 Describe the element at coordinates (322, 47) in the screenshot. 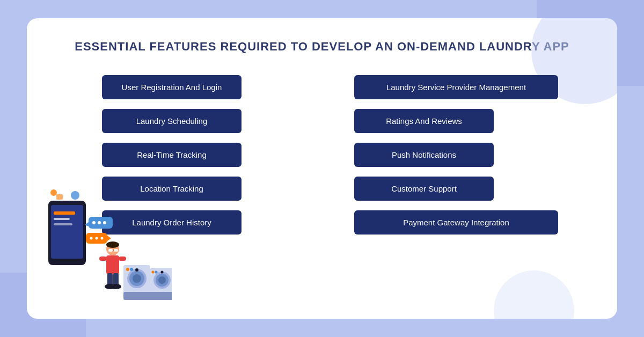

I see `page-title: Essential Features Required To Develop A…` at that location.